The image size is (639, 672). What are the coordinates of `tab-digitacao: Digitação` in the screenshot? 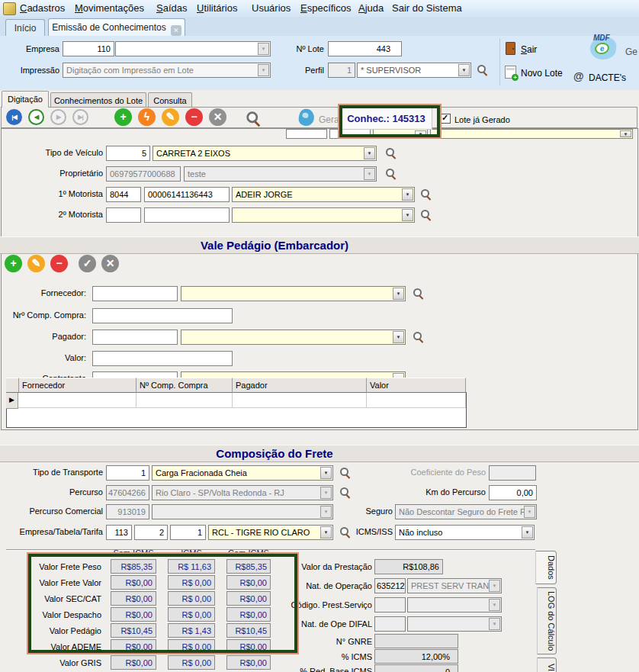 It's located at (25, 99).